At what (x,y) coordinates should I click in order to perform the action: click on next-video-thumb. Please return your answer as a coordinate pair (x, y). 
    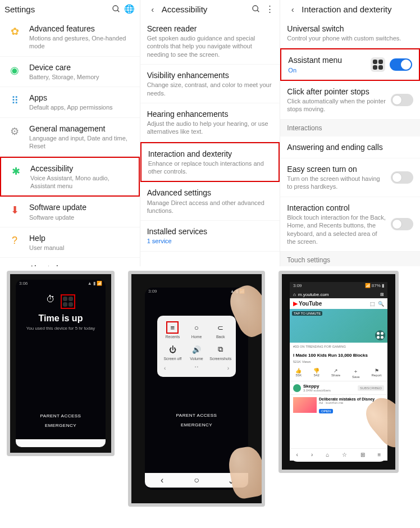
    Looking at the image, I should click on (305, 405).